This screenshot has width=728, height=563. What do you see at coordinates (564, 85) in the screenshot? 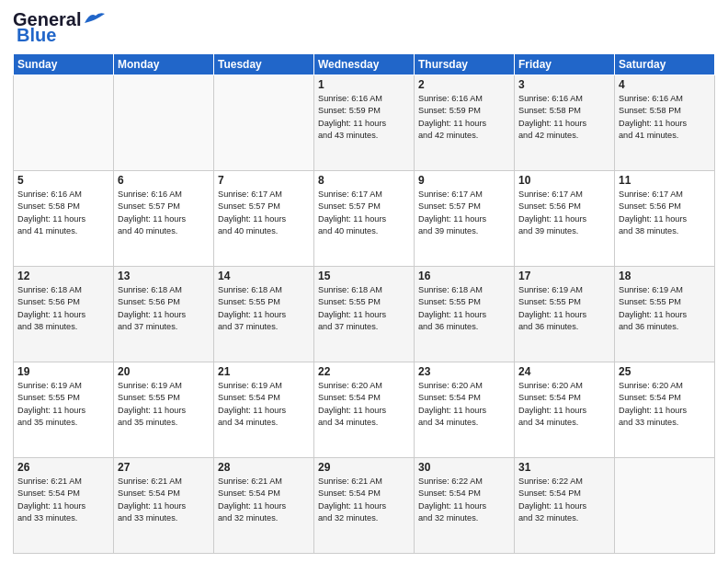
I see `day-number: 3` at bounding box center [564, 85].